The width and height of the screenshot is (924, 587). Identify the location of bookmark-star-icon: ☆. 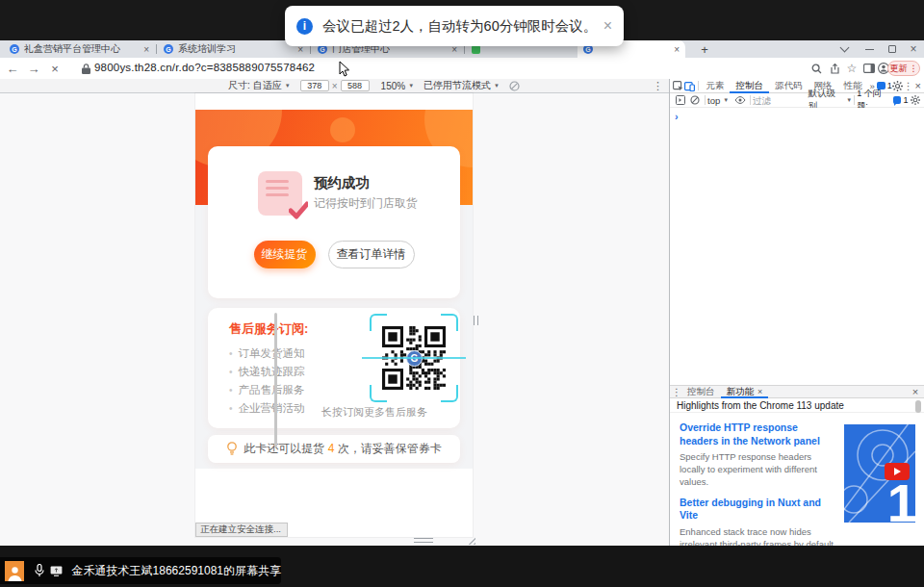
(852, 68).